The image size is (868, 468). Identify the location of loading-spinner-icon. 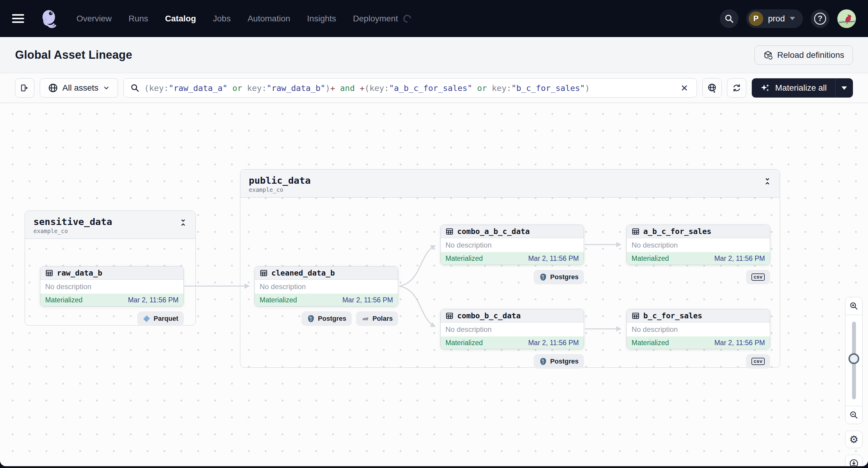
(407, 19).